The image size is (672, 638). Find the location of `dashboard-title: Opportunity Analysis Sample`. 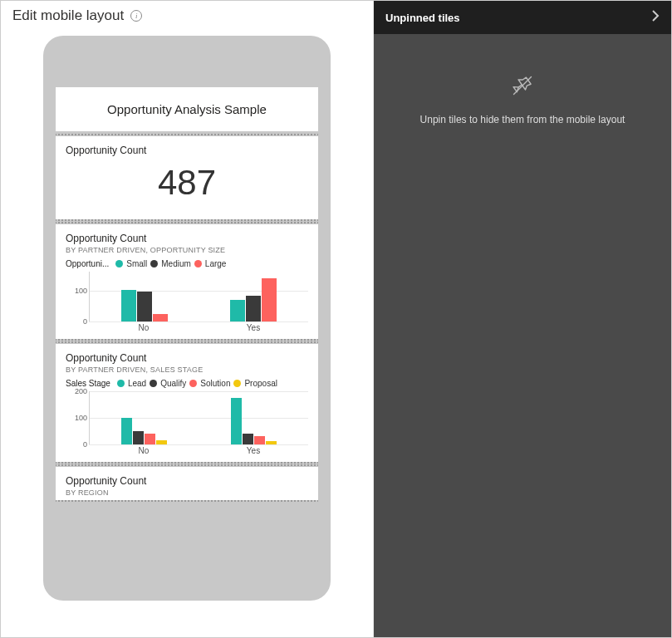

dashboard-title: Opportunity Analysis Sample is located at coordinates (187, 110).